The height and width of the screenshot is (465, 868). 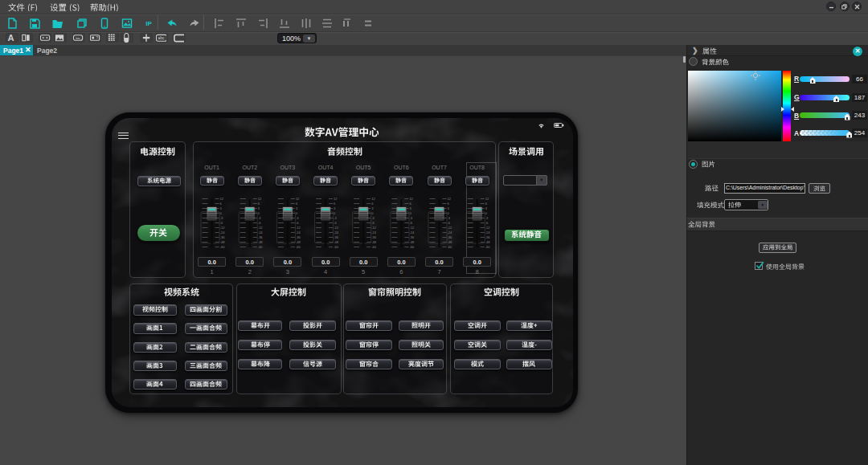 What do you see at coordinates (78, 39) in the screenshot?
I see `svg-text: btn` at bounding box center [78, 39].